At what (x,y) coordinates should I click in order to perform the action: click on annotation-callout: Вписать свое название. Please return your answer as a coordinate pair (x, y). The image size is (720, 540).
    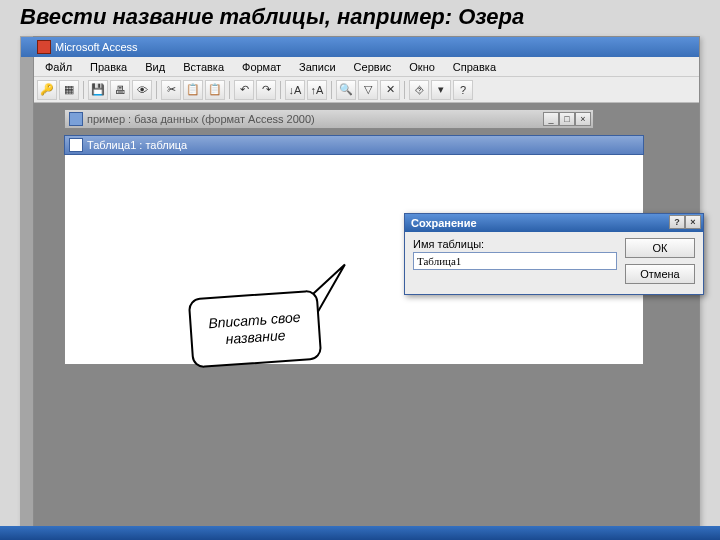
    Looking at the image, I should click on (256, 330).